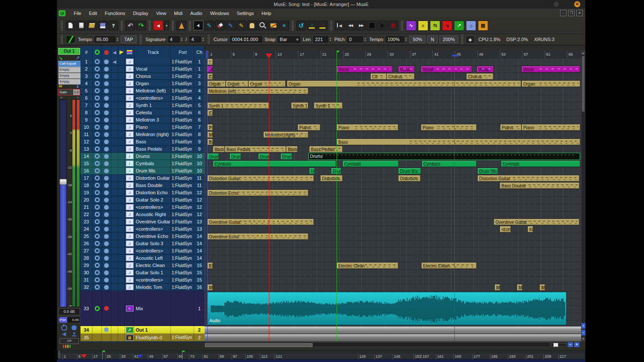 The height and width of the screenshot is (362, 644). I want to click on part: El, so click(210, 265).